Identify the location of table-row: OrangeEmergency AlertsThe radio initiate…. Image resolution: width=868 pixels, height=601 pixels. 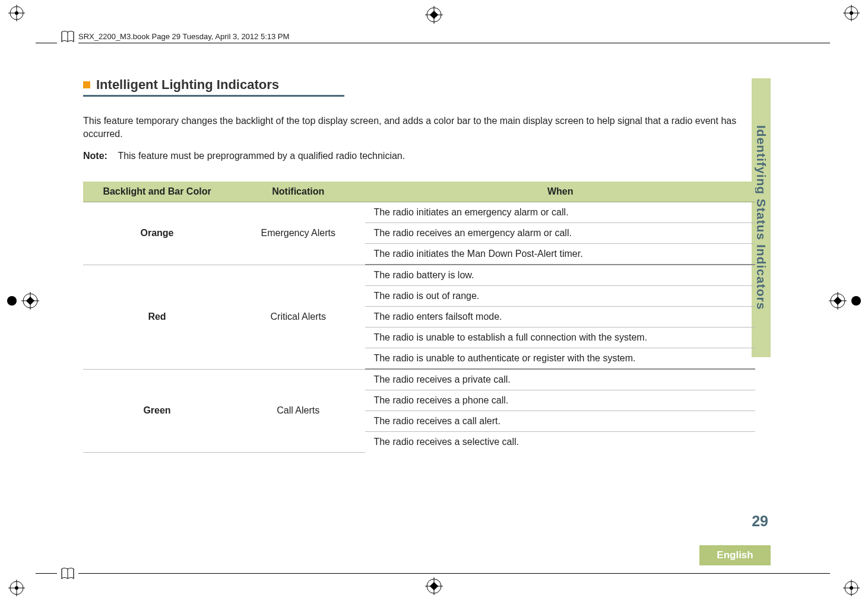
(419, 212).